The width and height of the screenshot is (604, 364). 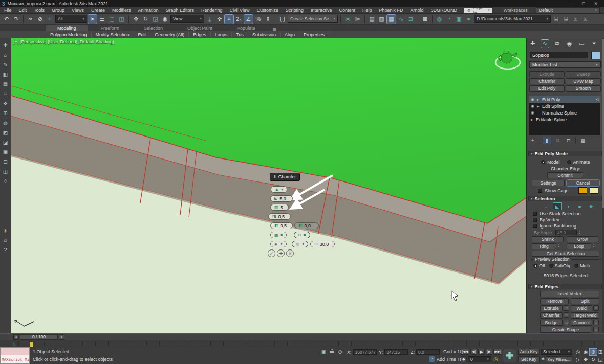 I want to click on left-toolbar-icon-11: ◪, so click(x=5, y=142).